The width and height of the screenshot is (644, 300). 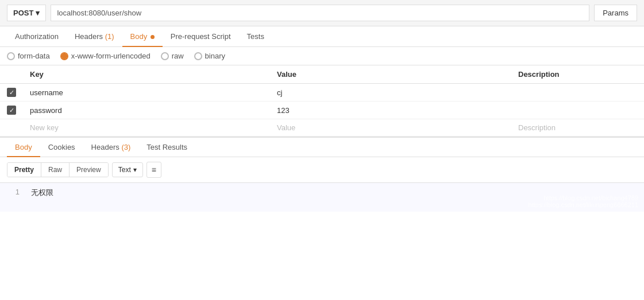 I want to click on tab-authorization: Authorization, so click(x=37, y=37).